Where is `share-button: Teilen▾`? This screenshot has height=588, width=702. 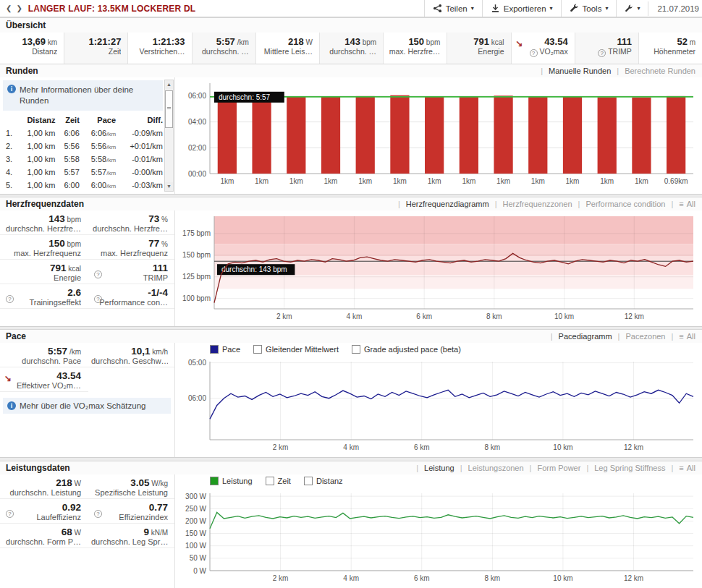
share-button: Teilen▾ is located at coordinates (453, 9).